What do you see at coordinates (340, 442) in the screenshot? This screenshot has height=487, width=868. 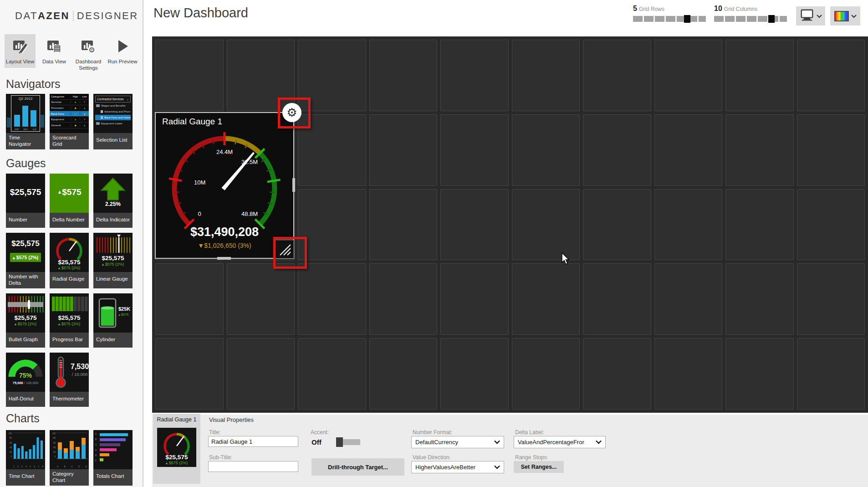 I see `toggle-handle` at bounding box center [340, 442].